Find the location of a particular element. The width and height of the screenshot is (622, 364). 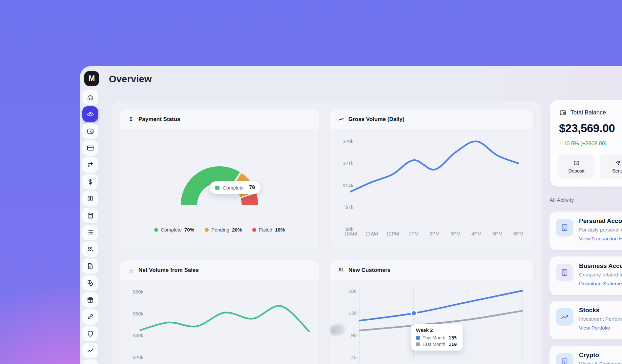

activity-card-crypto: Crypto Wallet & Exchange is located at coordinates (586, 355).